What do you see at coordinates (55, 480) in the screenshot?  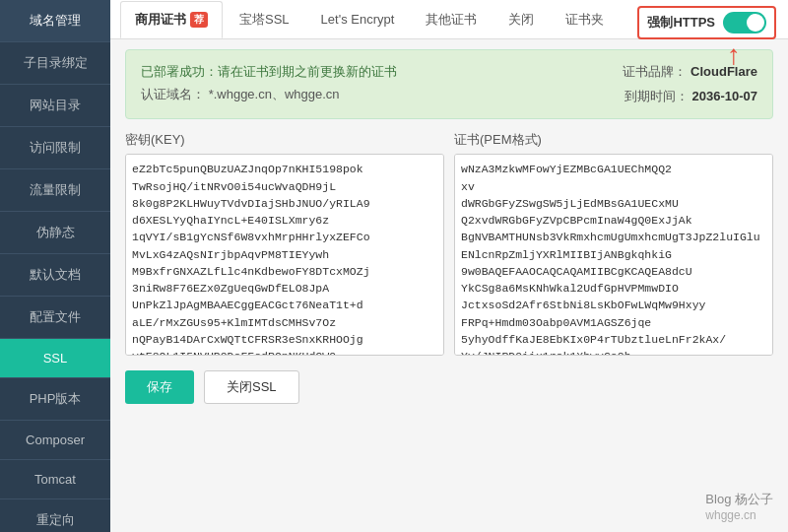 I see `sidebar-item-Tomcat: Tomcat` at bounding box center [55, 480].